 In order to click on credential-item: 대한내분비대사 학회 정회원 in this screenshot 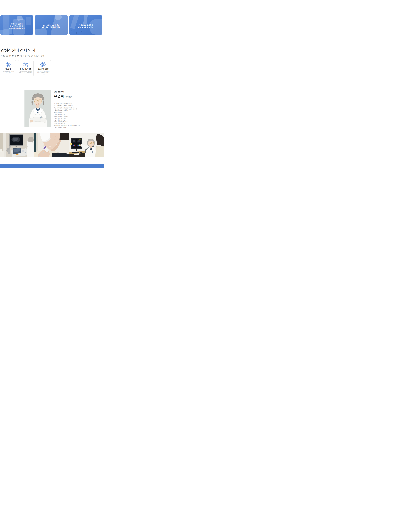, I will do `click(77, 116)`.